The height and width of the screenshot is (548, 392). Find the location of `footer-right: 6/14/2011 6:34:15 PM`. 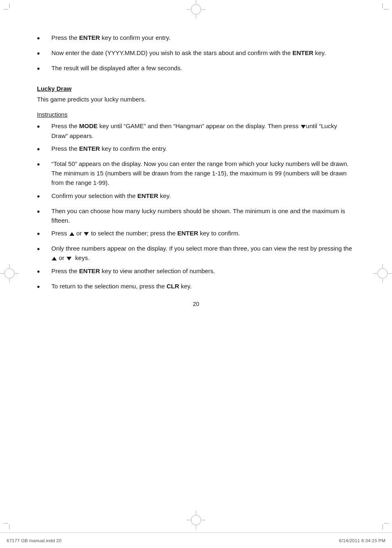

footer-right: 6/14/2011 6:34:15 PM is located at coordinates (362, 541).